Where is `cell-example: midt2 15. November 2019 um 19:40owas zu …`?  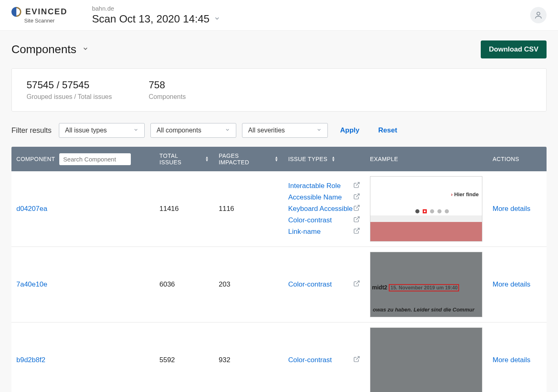 cell-example: midt2 15. November 2019 um 19:40owas zu … is located at coordinates (426, 284).